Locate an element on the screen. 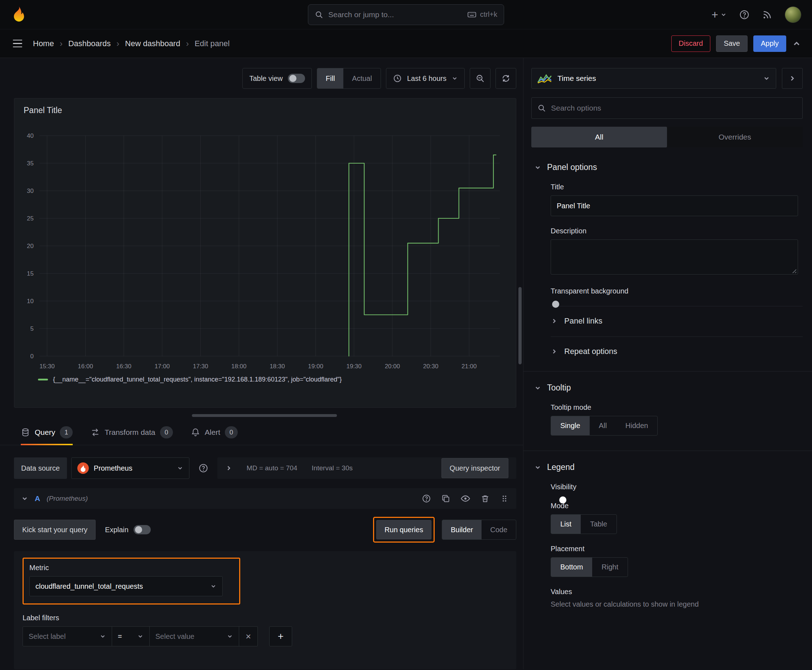 The image size is (812, 670). menu-toggle-icon is located at coordinates (18, 44).